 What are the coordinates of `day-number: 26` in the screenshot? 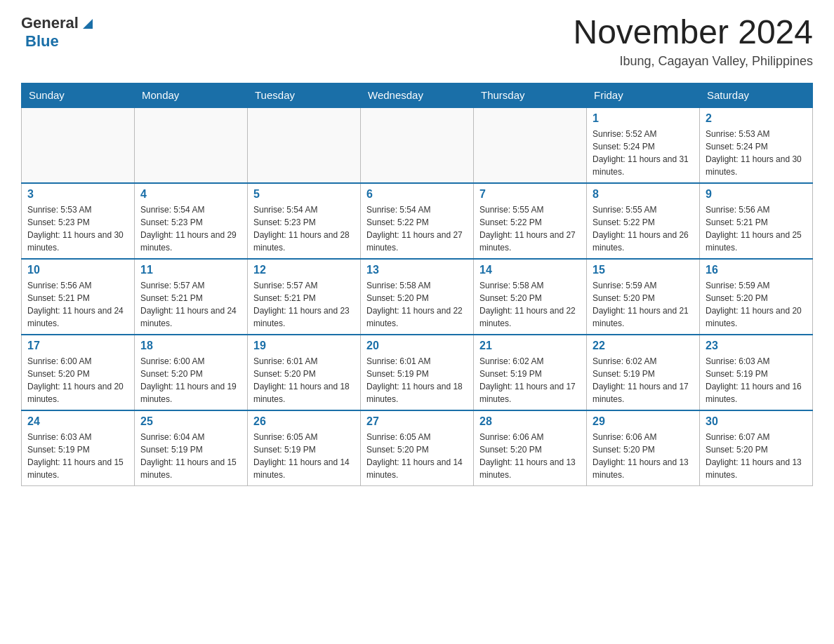 It's located at (304, 422).